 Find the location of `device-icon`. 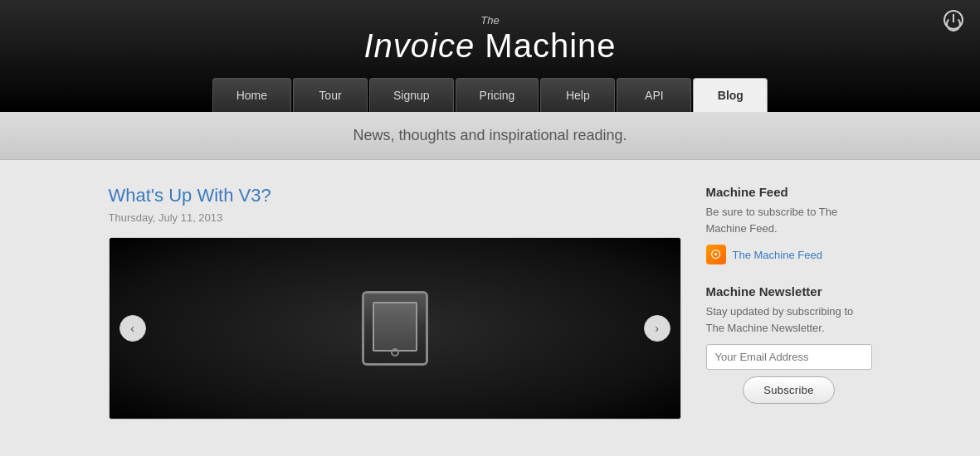

device-icon is located at coordinates (395, 328).